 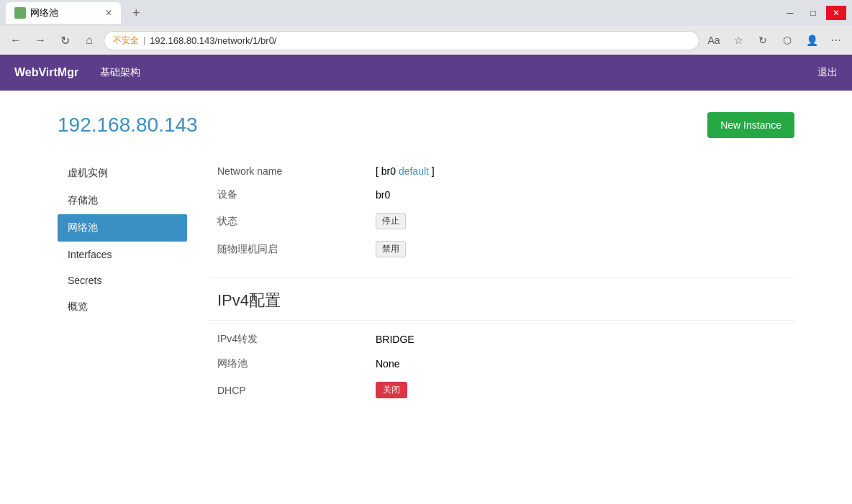 I want to click on sidebar-item-overview: 概览, so click(x=122, y=307).